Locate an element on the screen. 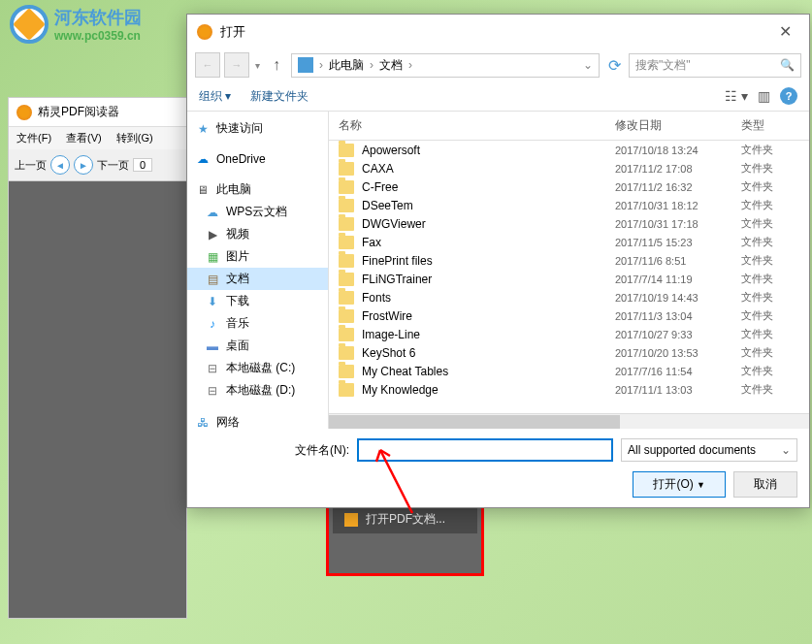 This screenshot has width=812, height=644. view-mode-button: ☷ ▾ is located at coordinates (736, 96).